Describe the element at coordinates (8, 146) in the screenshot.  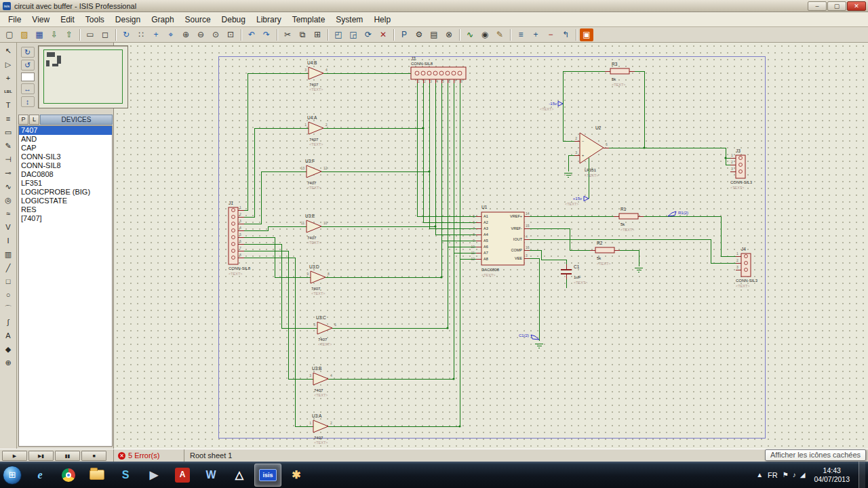
I see `instant-edit-icon: ✎` at that location.